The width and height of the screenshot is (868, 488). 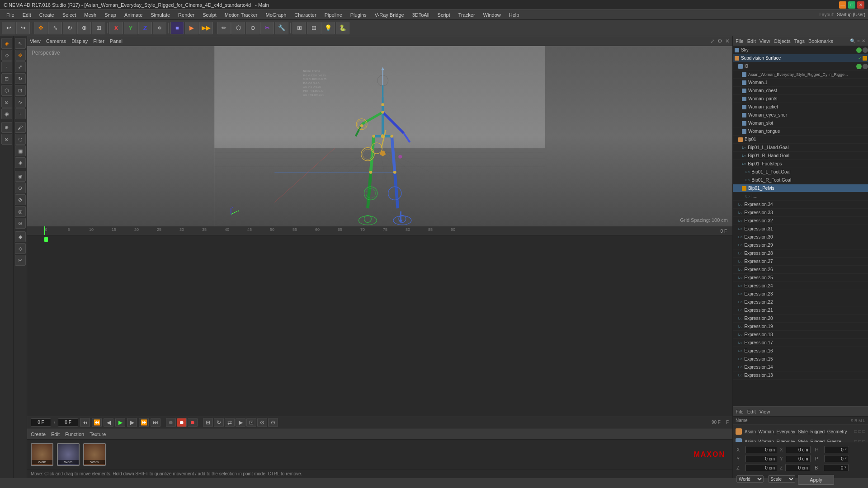 I want to click on menu-window: Window, so click(x=492, y=15).